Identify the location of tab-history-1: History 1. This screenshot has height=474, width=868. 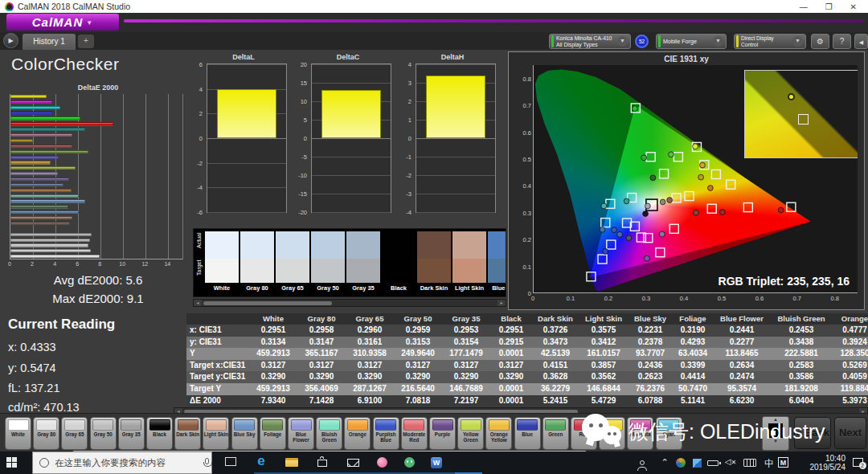
(49, 42).